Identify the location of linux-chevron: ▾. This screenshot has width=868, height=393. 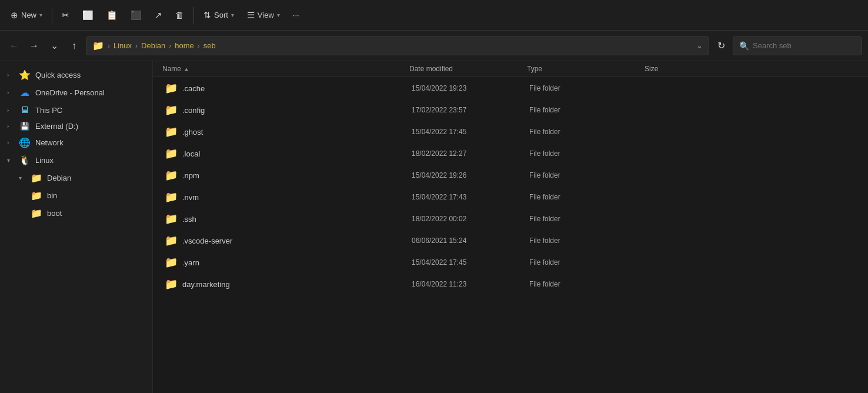
(11, 160).